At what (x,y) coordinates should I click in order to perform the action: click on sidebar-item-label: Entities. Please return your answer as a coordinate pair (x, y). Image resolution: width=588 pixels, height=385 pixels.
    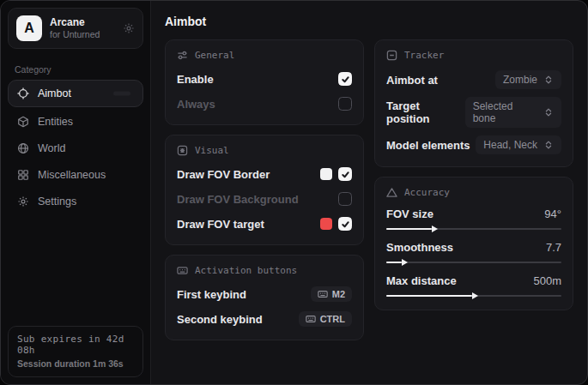
    Looking at the image, I should click on (55, 122).